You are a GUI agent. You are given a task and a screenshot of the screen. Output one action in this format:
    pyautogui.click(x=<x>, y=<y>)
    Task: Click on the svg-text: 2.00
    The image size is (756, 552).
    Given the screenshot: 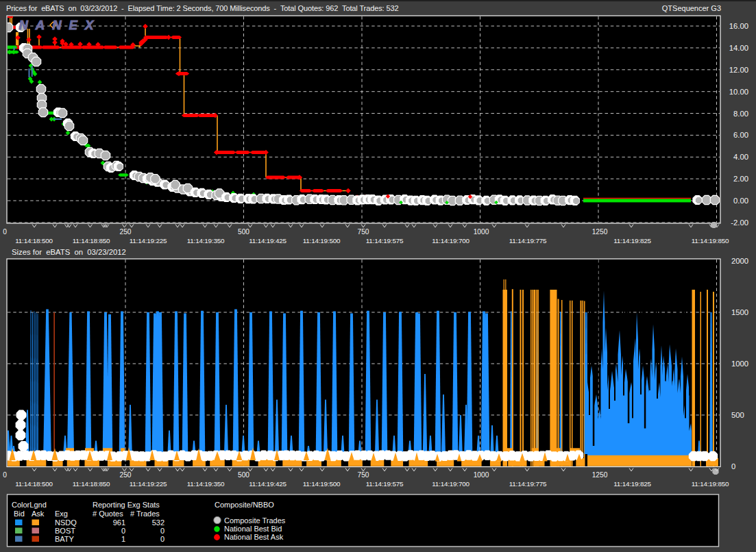 What is the action you would take?
    pyautogui.click(x=741, y=179)
    